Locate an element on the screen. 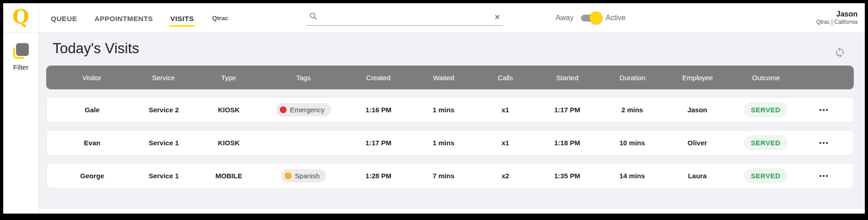  tag-label: Emergency is located at coordinates (307, 110).